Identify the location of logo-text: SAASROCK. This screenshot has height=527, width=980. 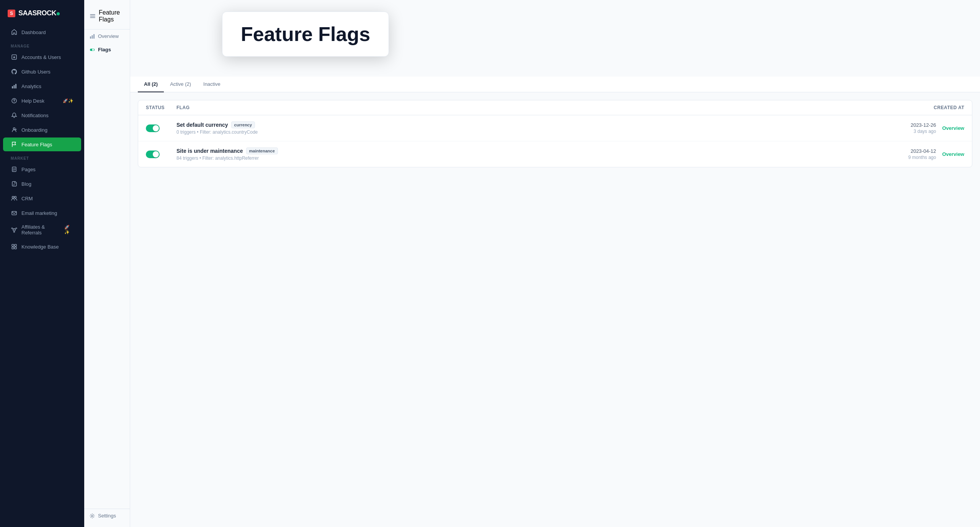
(39, 13).